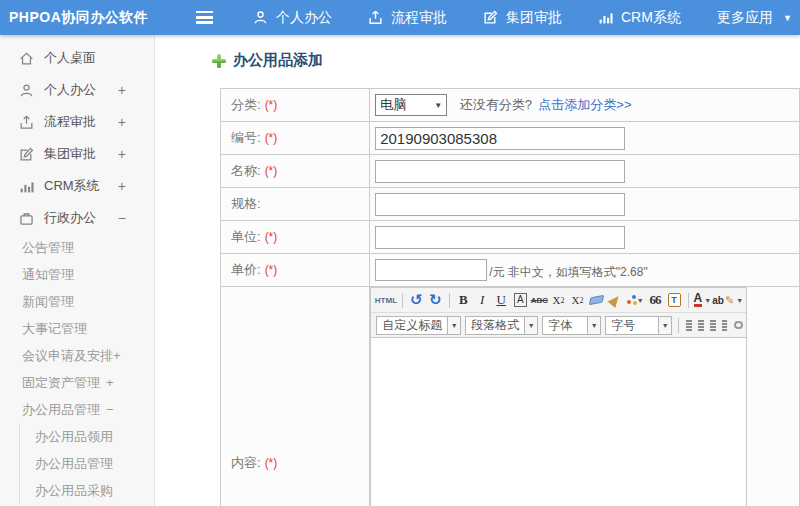 Image resolution: width=800 pixels, height=506 pixels. I want to click on sidebar-item-group-approval: 集团审批 +, so click(77, 154).